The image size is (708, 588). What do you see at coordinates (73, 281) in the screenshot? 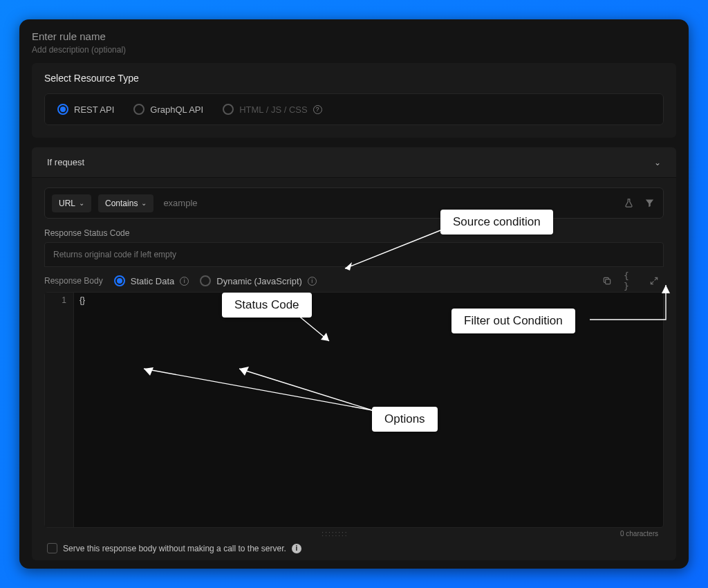
I see `response-body-label: Response Body` at bounding box center [73, 281].